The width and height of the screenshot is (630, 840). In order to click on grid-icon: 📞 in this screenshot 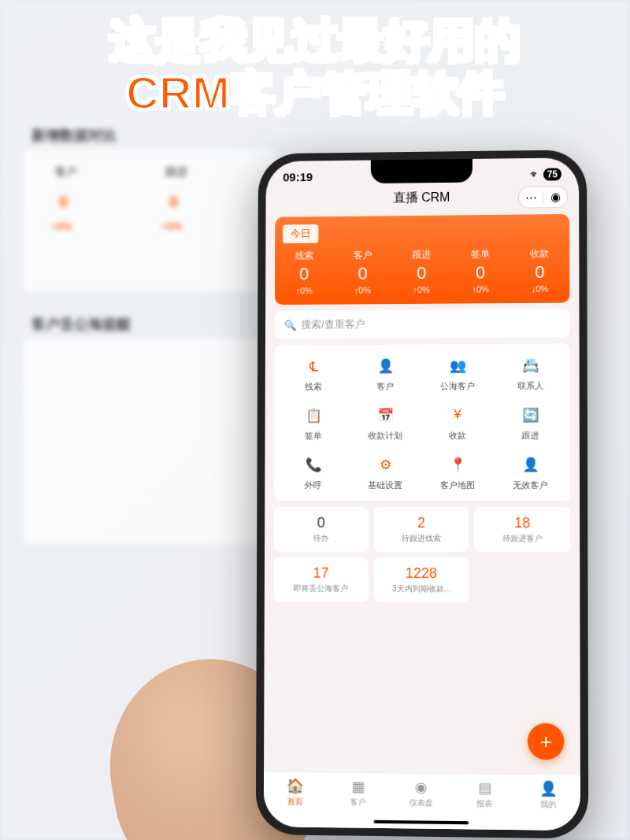, I will do `click(313, 464)`.